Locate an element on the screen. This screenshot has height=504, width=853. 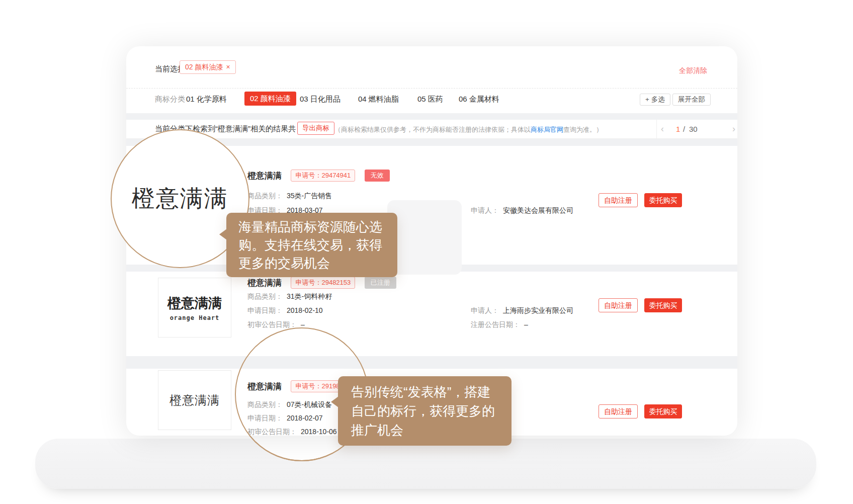
selected-filter-tag: 02 颜料油漆× is located at coordinates (208, 67).